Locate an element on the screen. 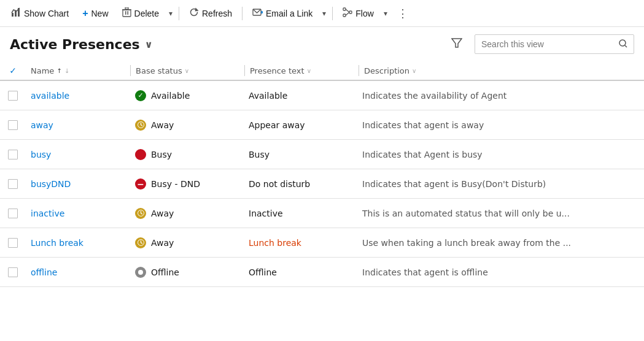 Image resolution: width=644 pixels, height=341 pixels. cell-status: Offline is located at coordinates (187, 272).